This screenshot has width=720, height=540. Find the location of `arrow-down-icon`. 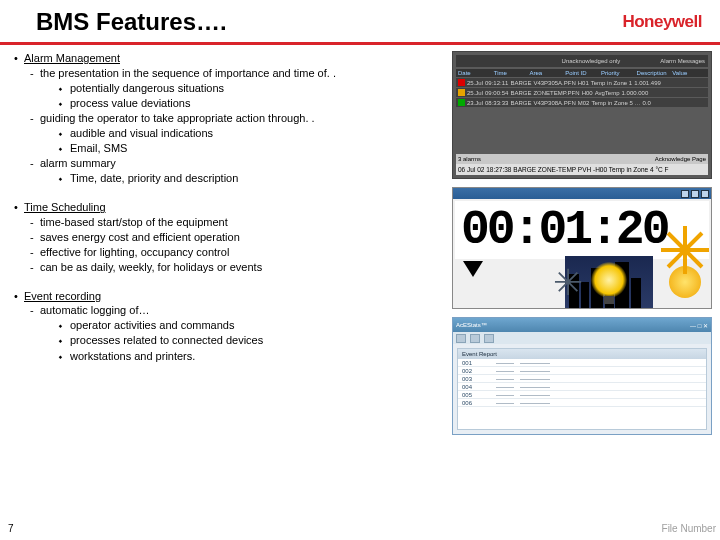

arrow-down-icon is located at coordinates (473, 269).